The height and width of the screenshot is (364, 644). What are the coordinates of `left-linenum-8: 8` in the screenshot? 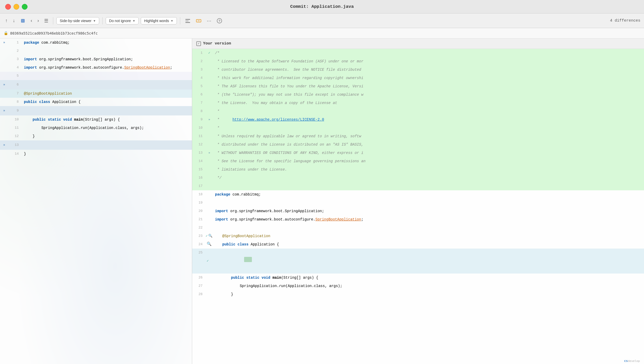 It's located at (15, 102).